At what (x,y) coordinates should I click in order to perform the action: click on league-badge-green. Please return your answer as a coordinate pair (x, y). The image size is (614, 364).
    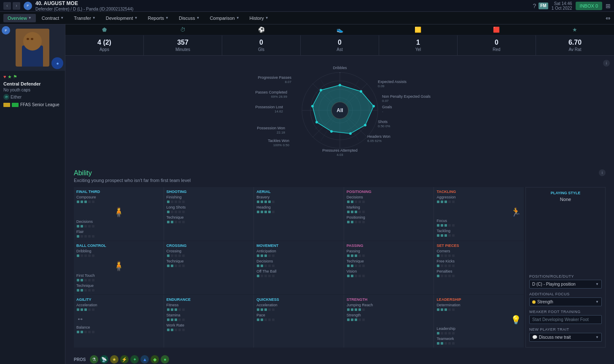
    Looking at the image, I should click on (15, 105).